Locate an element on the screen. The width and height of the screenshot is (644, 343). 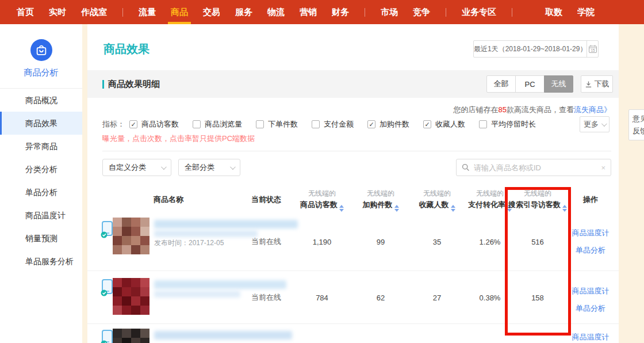
sidebar-item-sales-forecast: 销量预测 is located at coordinates (41, 238).